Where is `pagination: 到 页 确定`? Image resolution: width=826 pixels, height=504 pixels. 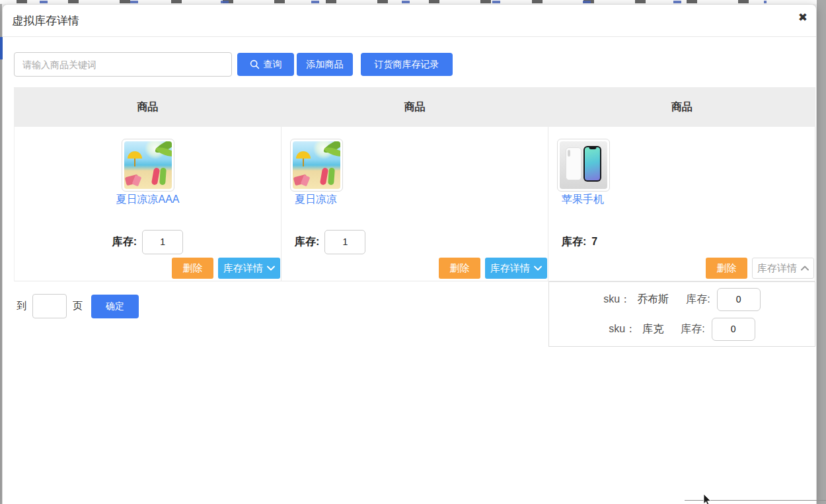 pagination: 到 页 确定 is located at coordinates (78, 306).